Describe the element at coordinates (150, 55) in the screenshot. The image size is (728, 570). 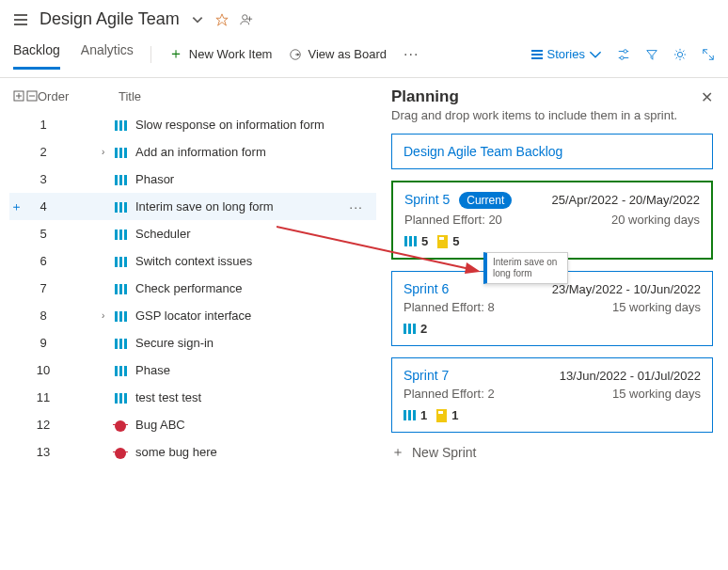
I see `divider` at that location.